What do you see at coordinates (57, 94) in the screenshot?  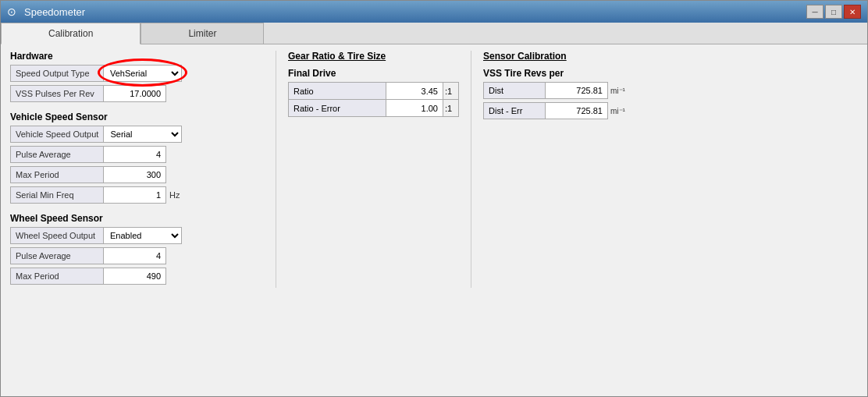 I see `vss-pulses-label: VSS Pulses Per Rev` at bounding box center [57, 94].